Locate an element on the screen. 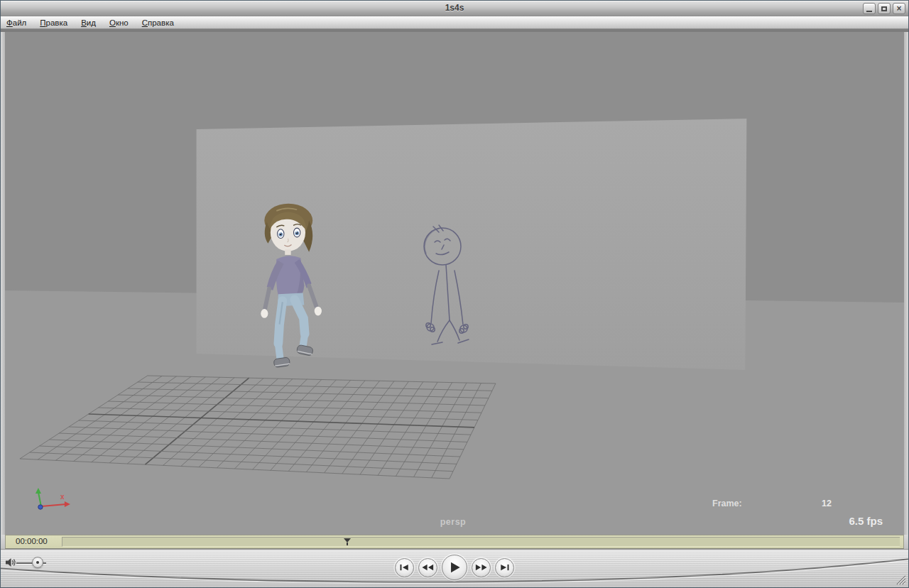  jump-to-start-button is located at coordinates (405, 568).